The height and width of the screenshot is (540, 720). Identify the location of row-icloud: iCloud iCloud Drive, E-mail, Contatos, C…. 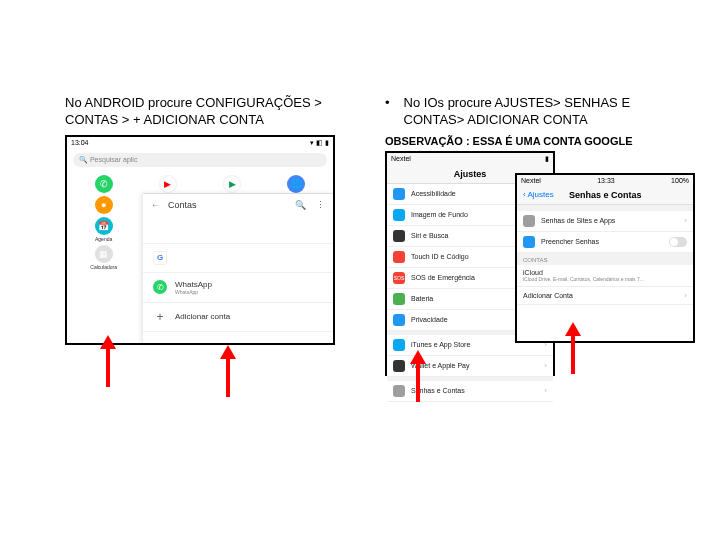
(605, 276).